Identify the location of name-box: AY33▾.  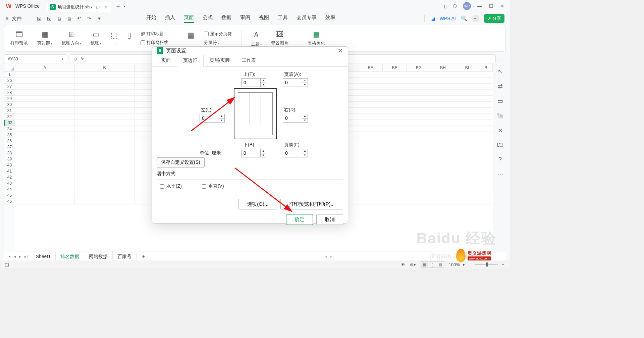
(36, 59).